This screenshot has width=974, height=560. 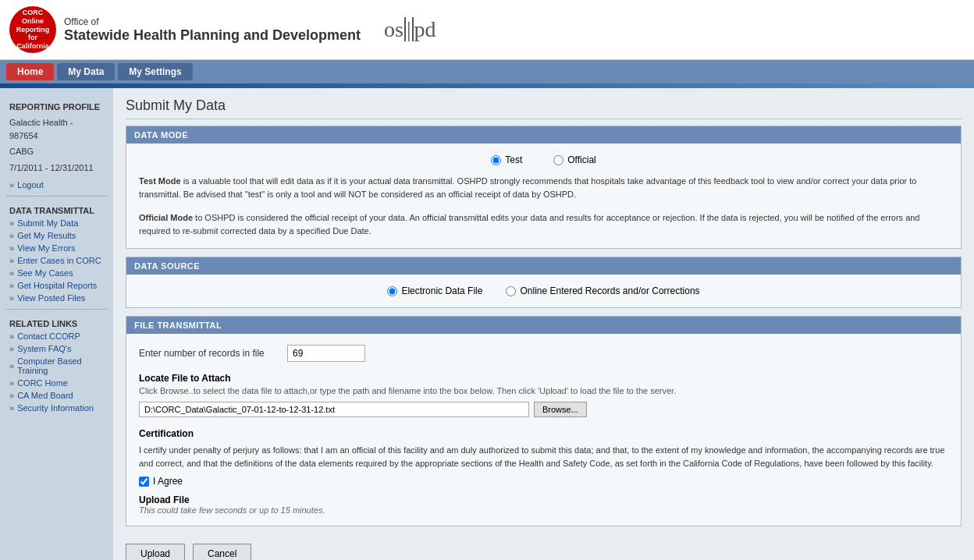 What do you see at coordinates (543, 187) in the screenshot?
I see `test-mode-description: Test Mode is a valuable tool that will e…` at bounding box center [543, 187].